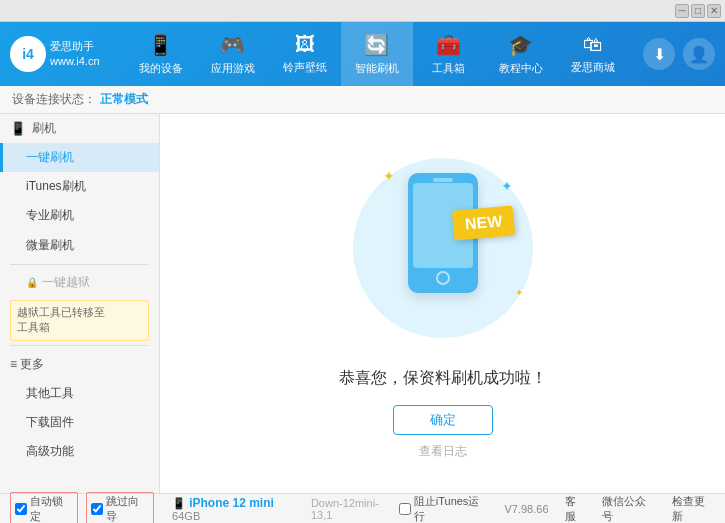 Image resolution: width=725 pixels, height=523 pixels. Describe the element at coordinates (483, 222) in the screenshot. I see `new-badge: NEW` at that location.